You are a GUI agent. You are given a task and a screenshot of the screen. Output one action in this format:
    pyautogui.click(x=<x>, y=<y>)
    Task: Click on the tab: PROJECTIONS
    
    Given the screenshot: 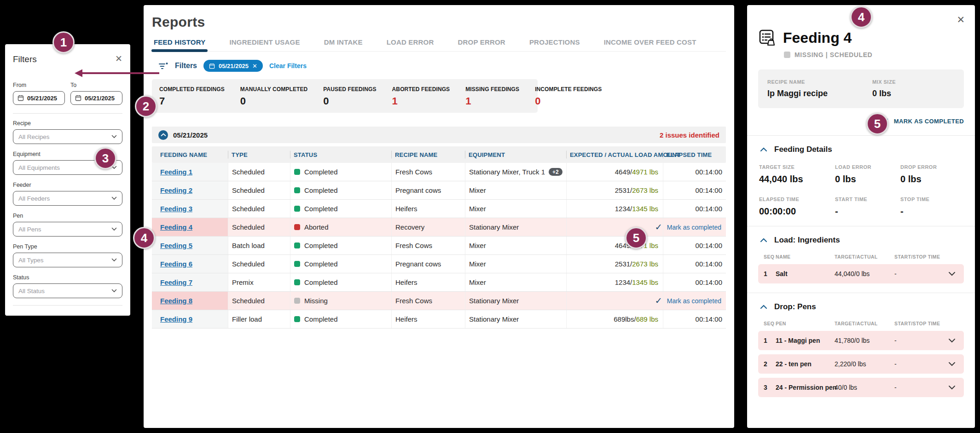 What is the action you would take?
    pyautogui.click(x=555, y=45)
    